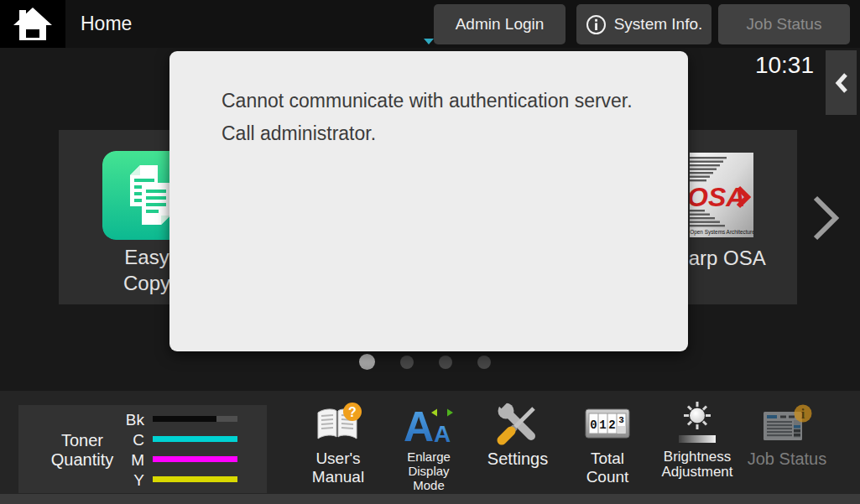 The width and height of the screenshot is (860, 504). Describe the element at coordinates (826, 218) in the screenshot. I see `next-page-arrow` at that location.